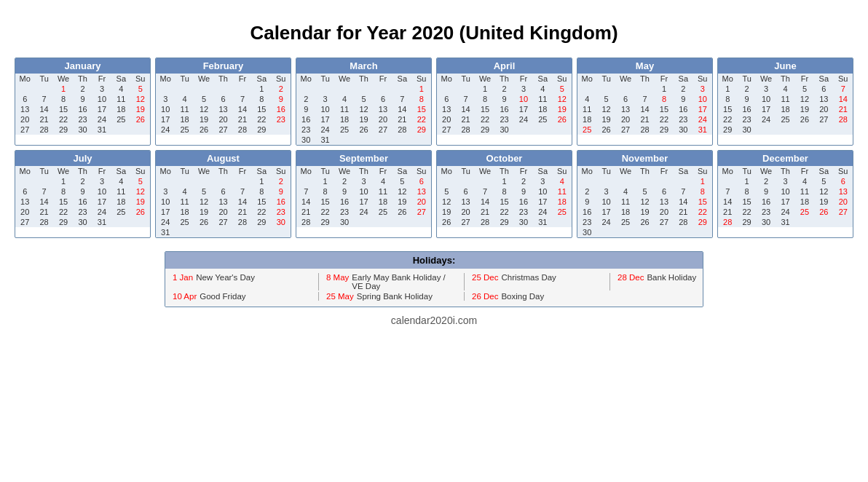  I want to click on holiday-name: Good Friday, so click(223, 296).